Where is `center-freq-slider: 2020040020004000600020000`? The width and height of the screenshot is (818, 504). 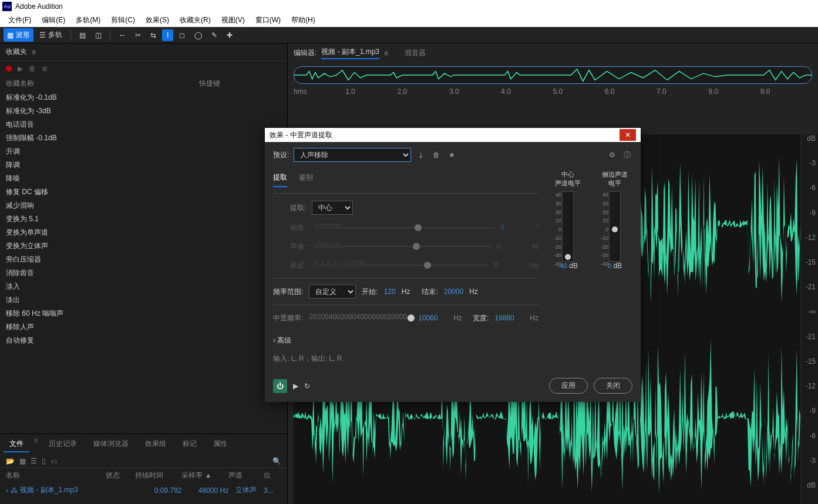
center-freq-slider: 2020040020004000600020000 is located at coordinates (361, 318).